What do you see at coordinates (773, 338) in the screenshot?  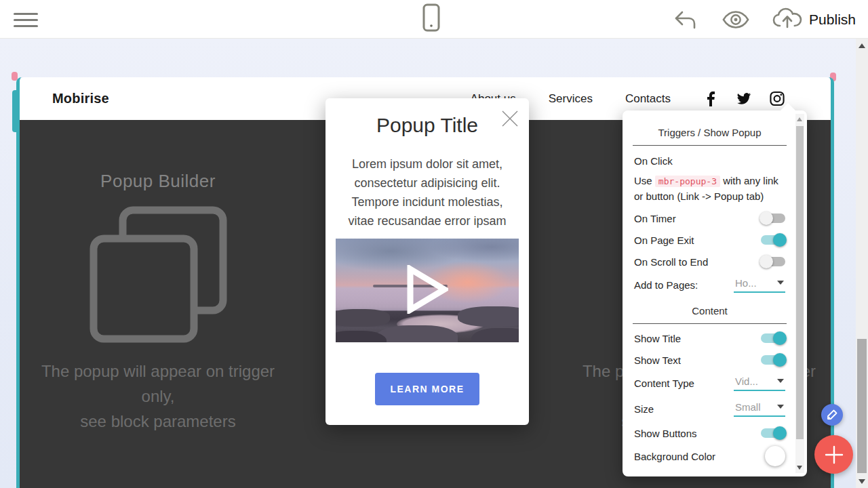 I see `show-title-toggle` at bounding box center [773, 338].